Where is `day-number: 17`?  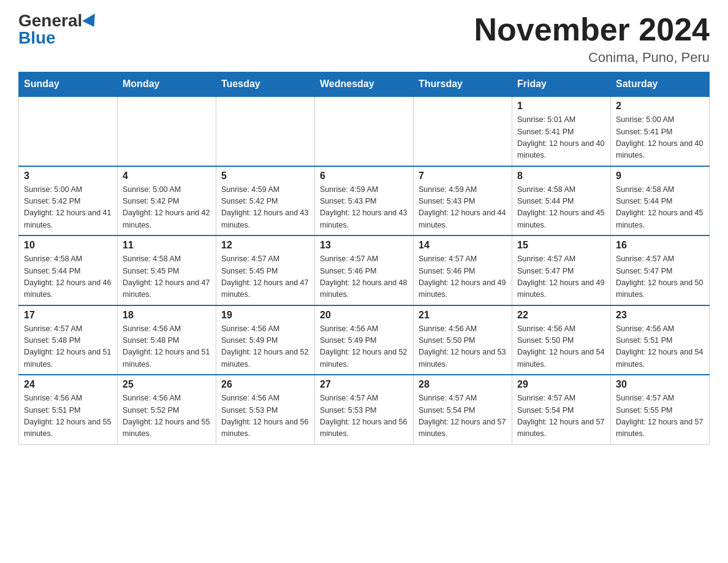 day-number: 17 is located at coordinates (68, 315).